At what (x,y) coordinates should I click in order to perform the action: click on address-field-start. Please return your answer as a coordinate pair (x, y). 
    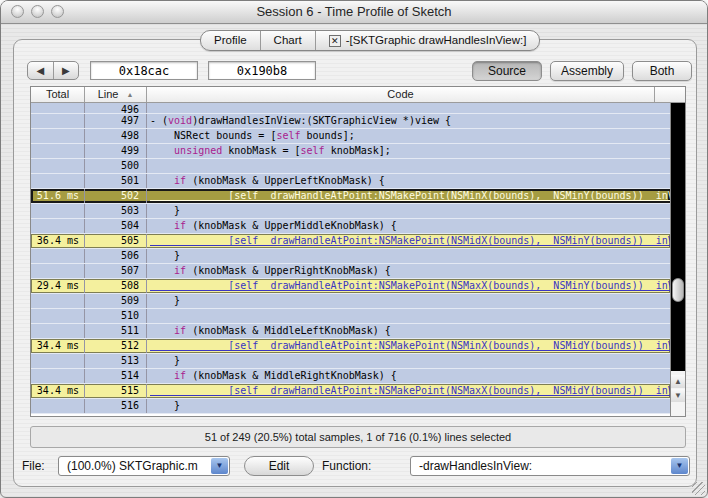
    Looking at the image, I should click on (144, 70).